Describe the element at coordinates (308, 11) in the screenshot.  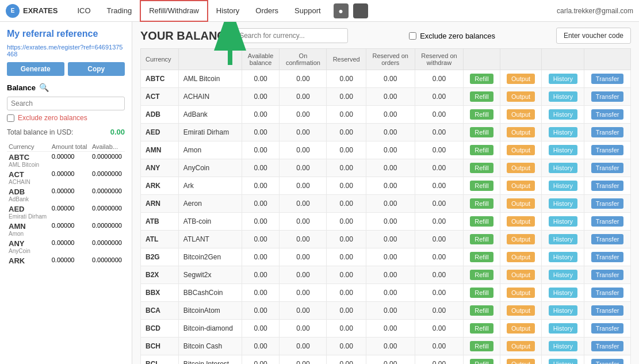
I see `nav-support: Support` at that location.